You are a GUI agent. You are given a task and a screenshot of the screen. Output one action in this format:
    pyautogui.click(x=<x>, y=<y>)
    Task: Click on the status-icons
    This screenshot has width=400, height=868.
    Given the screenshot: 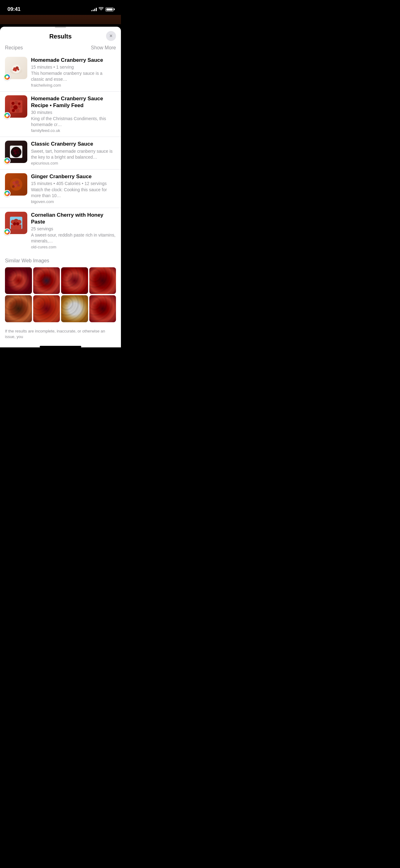 What is the action you would take?
    pyautogui.click(x=102, y=9)
    